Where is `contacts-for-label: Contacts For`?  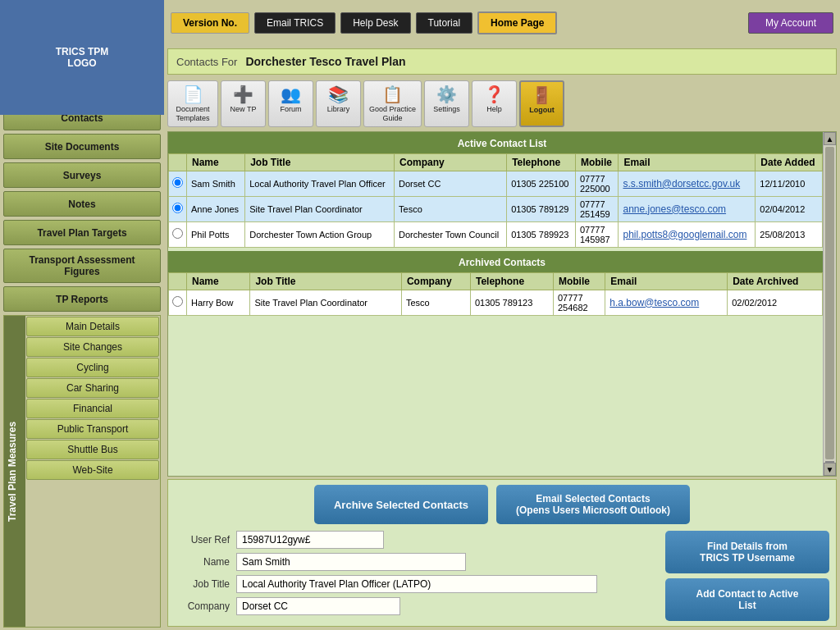 contacts-for-label: Contacts For is located at coordinates (207, 62).